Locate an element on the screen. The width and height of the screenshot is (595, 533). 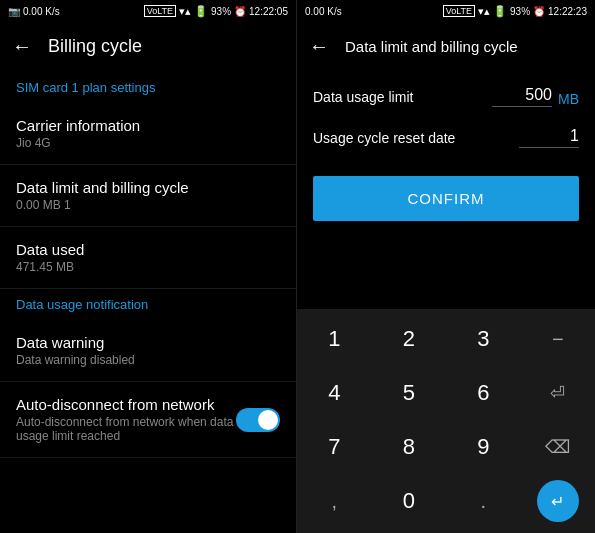
carrier-information-item: Carrier information Jio 4G is located at coordinates (148, 134).